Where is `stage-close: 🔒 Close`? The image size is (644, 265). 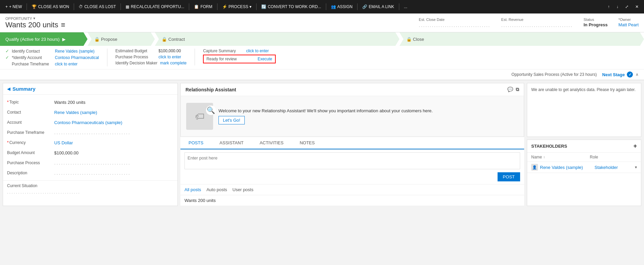 stage-close: 🔒 Close is located at coordinates (522, 39).